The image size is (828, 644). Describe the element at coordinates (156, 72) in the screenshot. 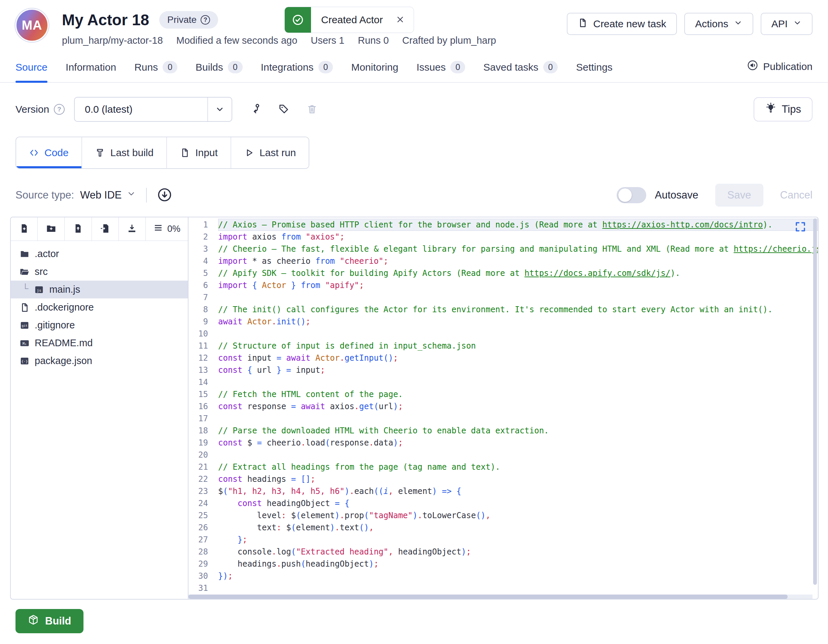

I see `tab-runs: Runs0` at that location.